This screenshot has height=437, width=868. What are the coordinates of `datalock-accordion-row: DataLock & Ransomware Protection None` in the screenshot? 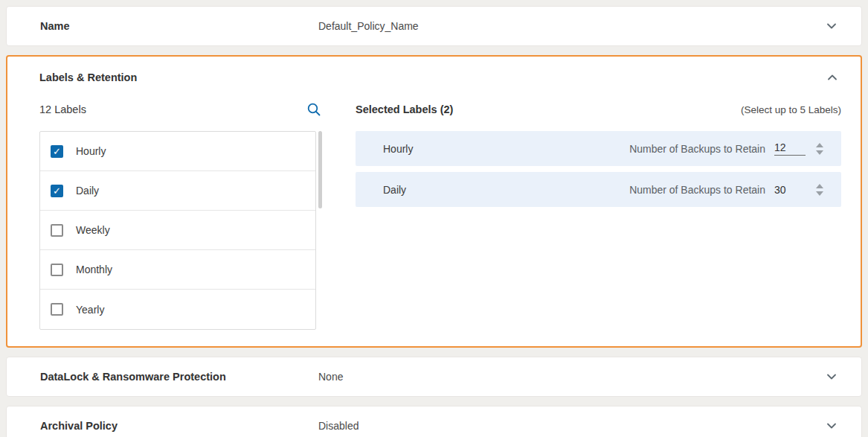 It's located at (434, 377).